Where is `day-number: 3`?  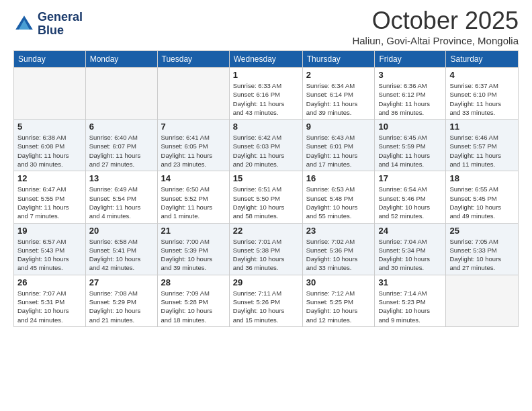 day-number: 3 is located at coordinates (410, 75).